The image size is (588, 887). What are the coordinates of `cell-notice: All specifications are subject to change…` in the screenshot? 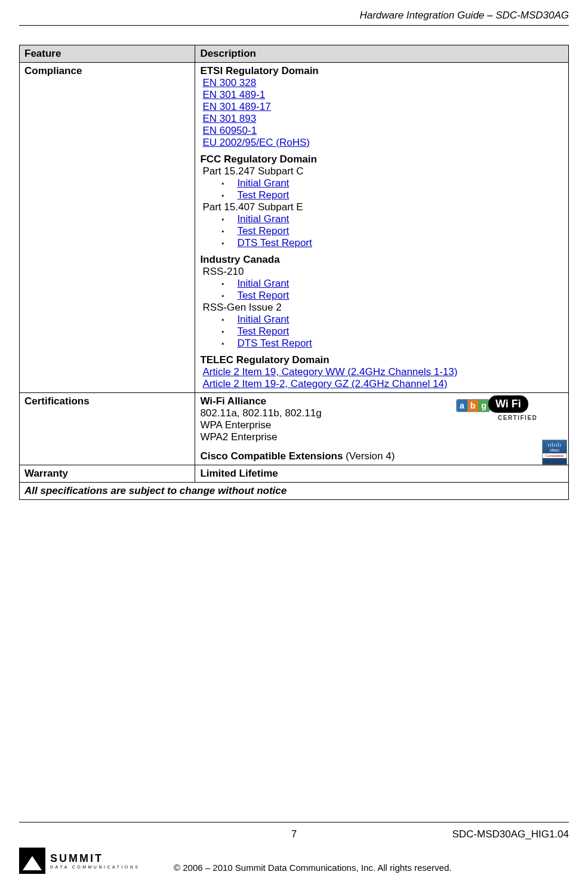 It's located at (294, 491).